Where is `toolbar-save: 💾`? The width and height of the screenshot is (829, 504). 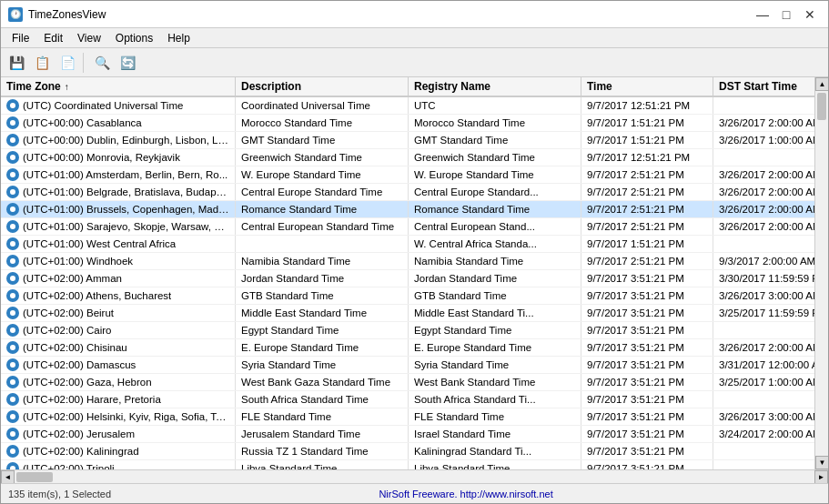 toolbar-save: 💾 is located at coordinates (16, 63).